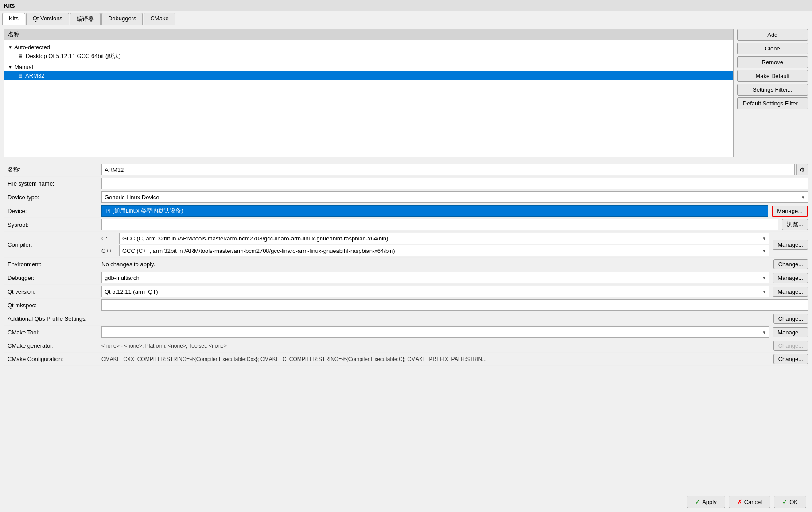 Image resolution: width=812 pixels, height=512 pixels. What do you see at coordinates (14, 19) in the screenshot?
I see `tab-kits: Kits` at bounding box center [14, 19].